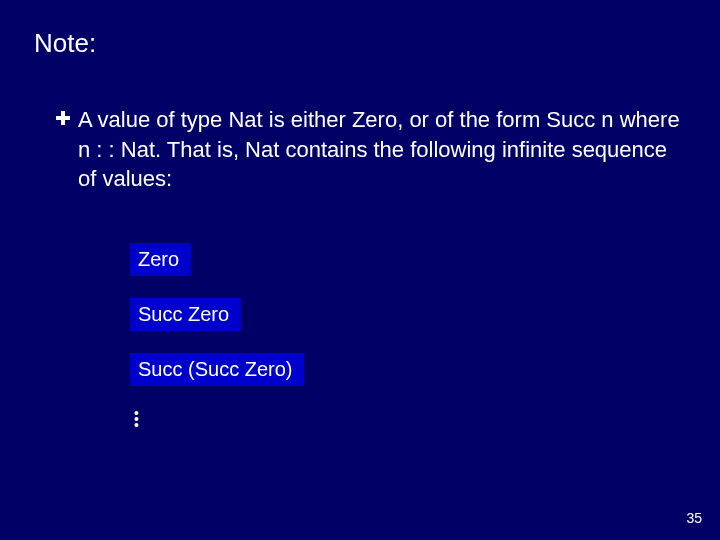 The image size is (720, 540). What do you see at coordinates (186, 314) in the screenshot?
I see `example-code: Succ Zero` at bounding box center [186, 314].